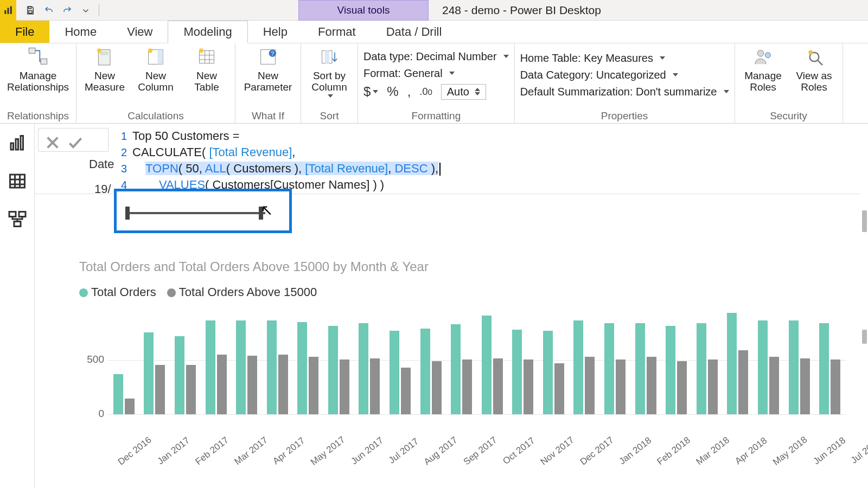 The image size is (868, 488). What do you see at coordinates (80, 31) in the screenshot?
I see `tab-home: Home` at bounding box center [80, 31].